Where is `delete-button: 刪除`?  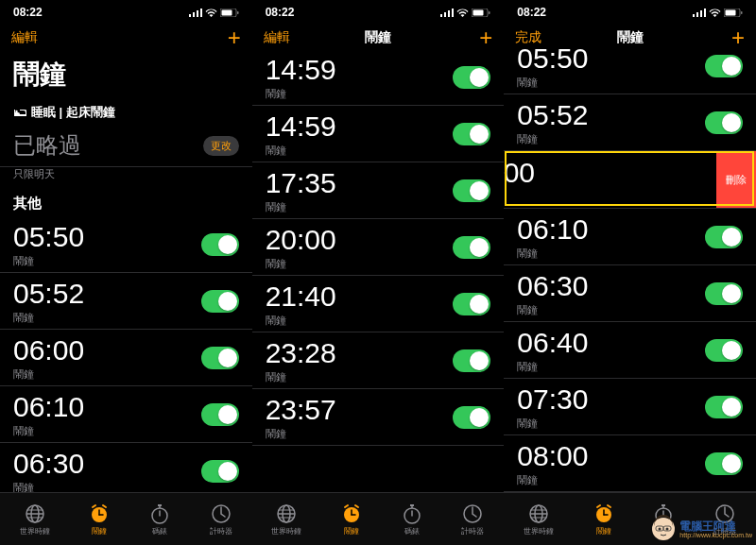
delete-button: 刪除 is located at coordinates (736, 179).